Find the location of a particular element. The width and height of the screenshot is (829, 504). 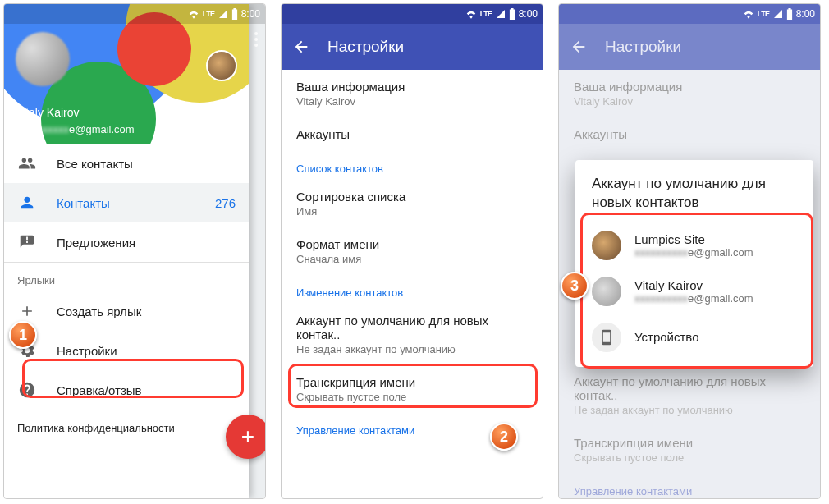

default-account-dialog: Аккаунт по умолчанию для новых контактов… is located at coordinates (694, 263).